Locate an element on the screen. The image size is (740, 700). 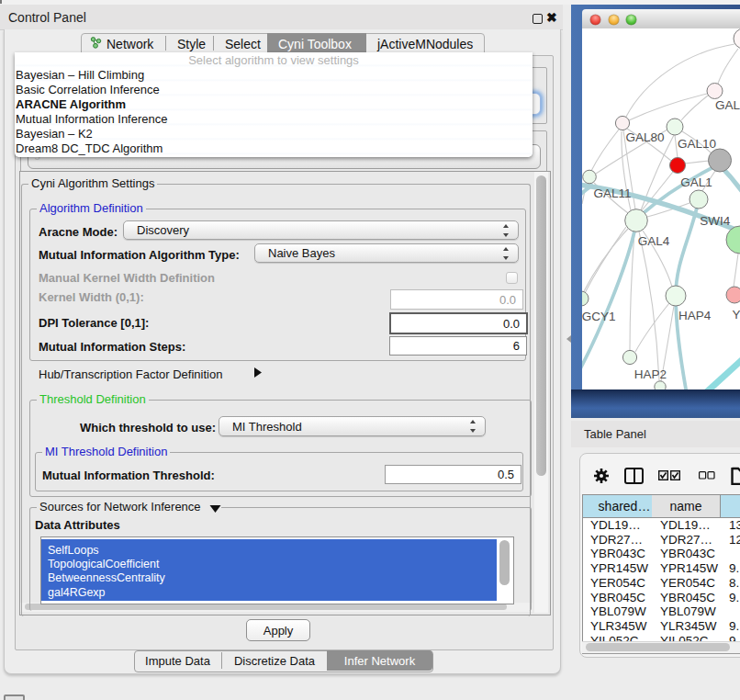
svg-text: GAL4 is located at coordinates (654, 241).